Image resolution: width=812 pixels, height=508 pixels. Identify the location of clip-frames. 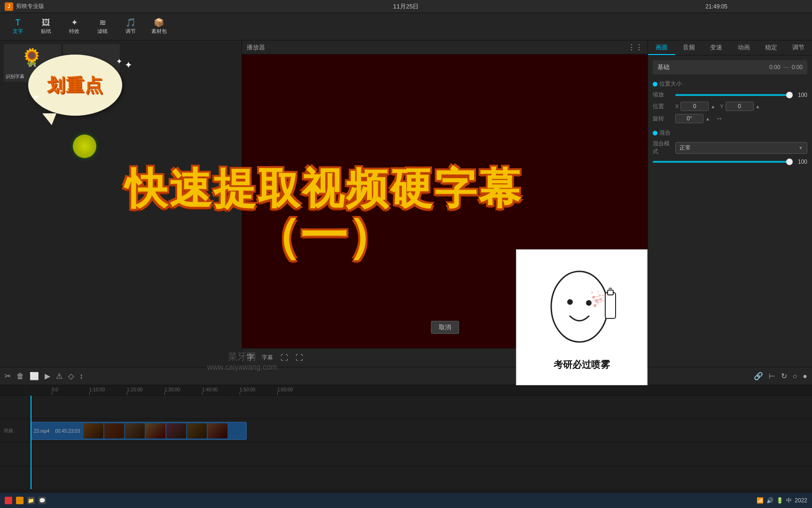
(156, 431).